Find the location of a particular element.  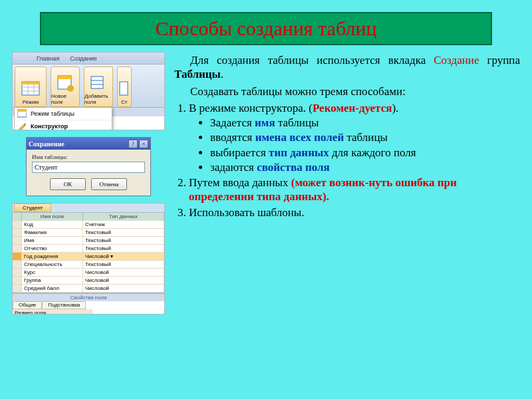

designer-tab-name: Студент is located at coordinates (33, 207).